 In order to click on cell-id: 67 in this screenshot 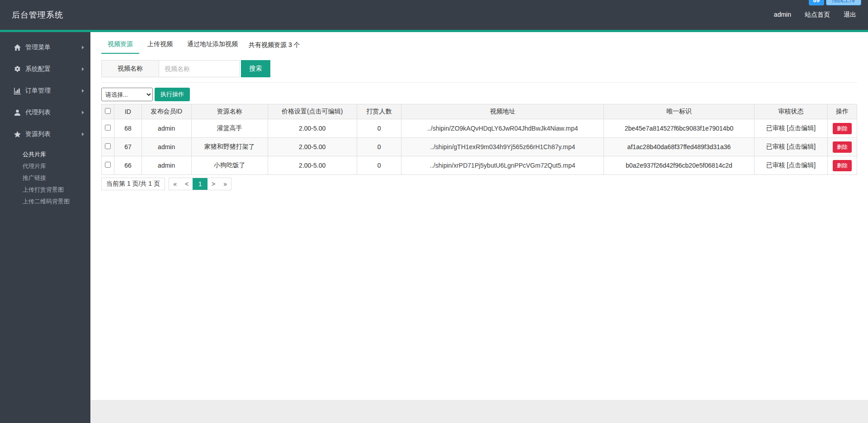, I will do `click(128, 147)`.